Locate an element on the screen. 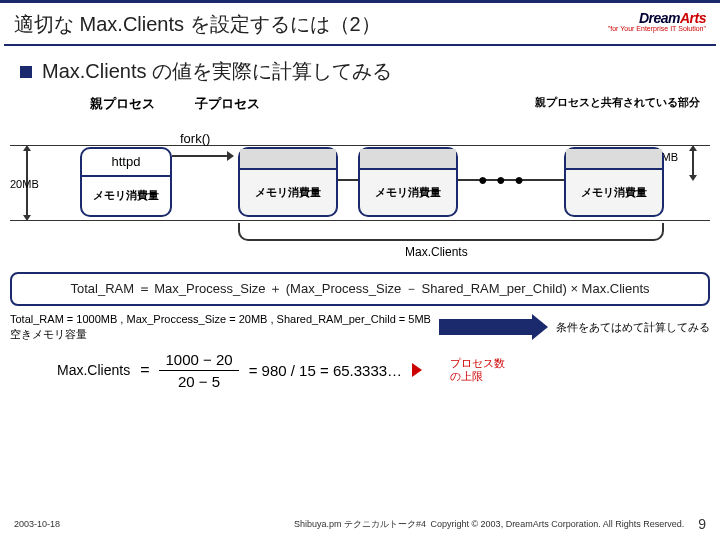 The height and width of the screenshot is (540, 720). footer-copyright: Copyright © 2003, DreamArts Corporation.… is located at coordinates (557, 524).